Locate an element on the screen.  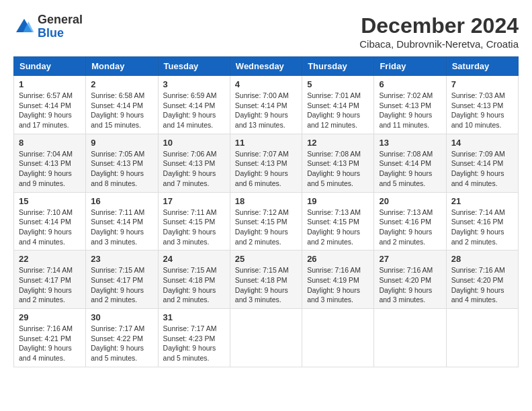
day-info: Sunrise: 7:15 AM Sunset: 4:17 PM Dayligh… is located at coordinates (122, 285).